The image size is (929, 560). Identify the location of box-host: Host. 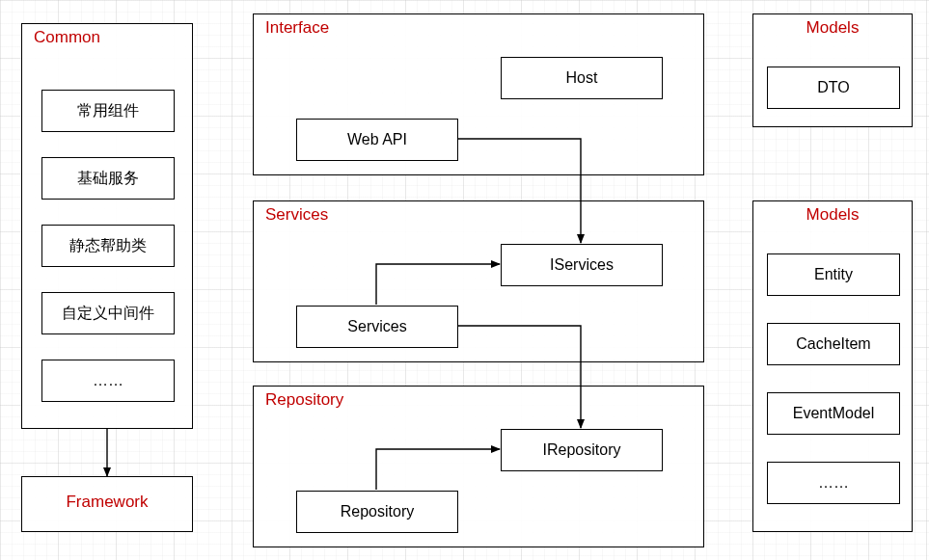
(582, 78).